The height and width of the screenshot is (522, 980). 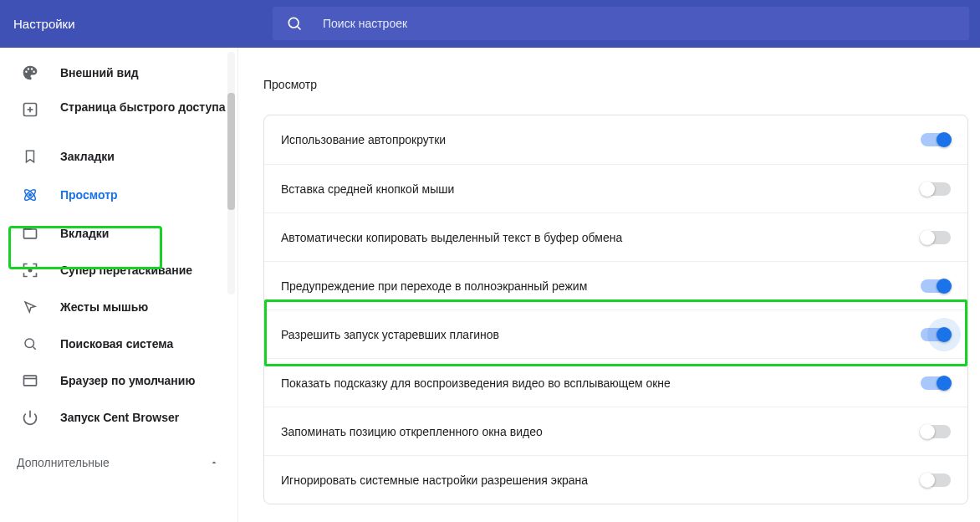 I want to click on sidebar-item-mouse-gestures: Жесты мышью, so click(x=119, y=307).